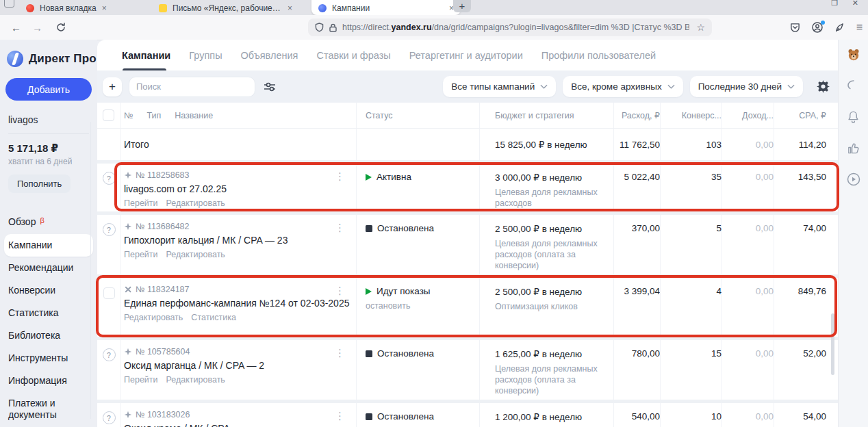 The image size is (868, 427). Describe the element at coordinates (468, 245) in the screenshot. I see `campaign-row: ? № 113686482 Гипохлорит кальция / МК / …` at that location.